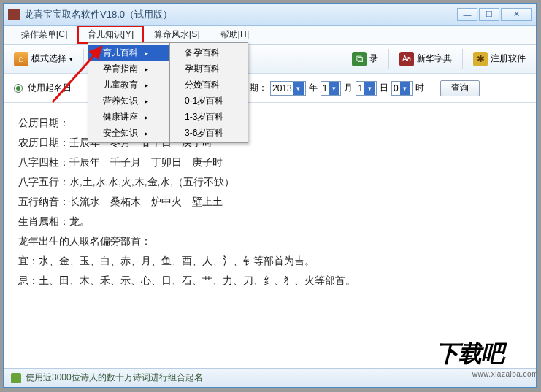  Describe the element at coordinates (128, 101) in the screenshot. I see `submenu-item-nutrition: 营养知识▸` at that location.